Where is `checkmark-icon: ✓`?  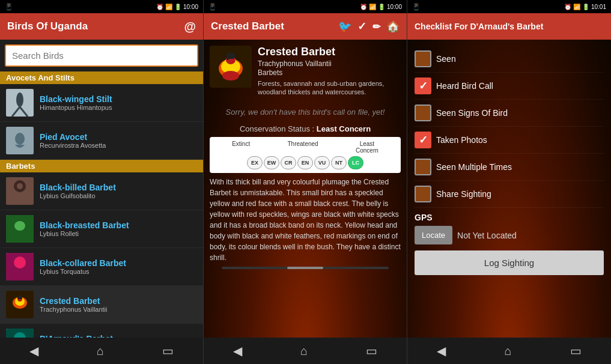
checkmark-icon: ✓ is located at coordinates (423, 86).